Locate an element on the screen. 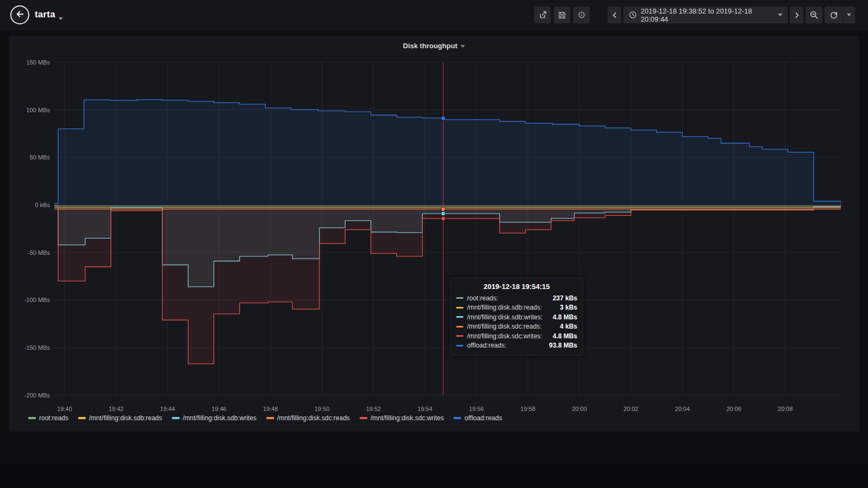 This screenshot has height=488, width=868. chevron-left-icon is located at coordinates (615, 15).